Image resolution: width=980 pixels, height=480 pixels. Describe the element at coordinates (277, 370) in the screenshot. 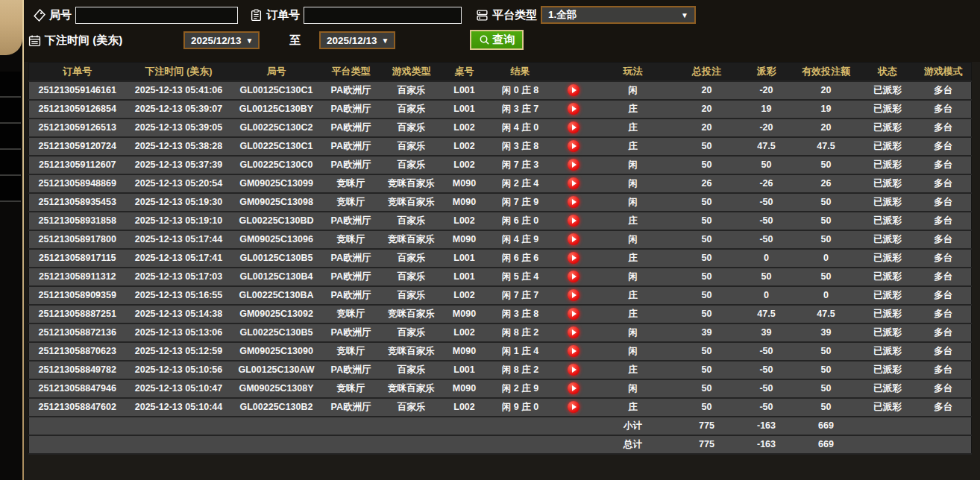

I see `cell-round-id: GL00125C130AW` at that location.